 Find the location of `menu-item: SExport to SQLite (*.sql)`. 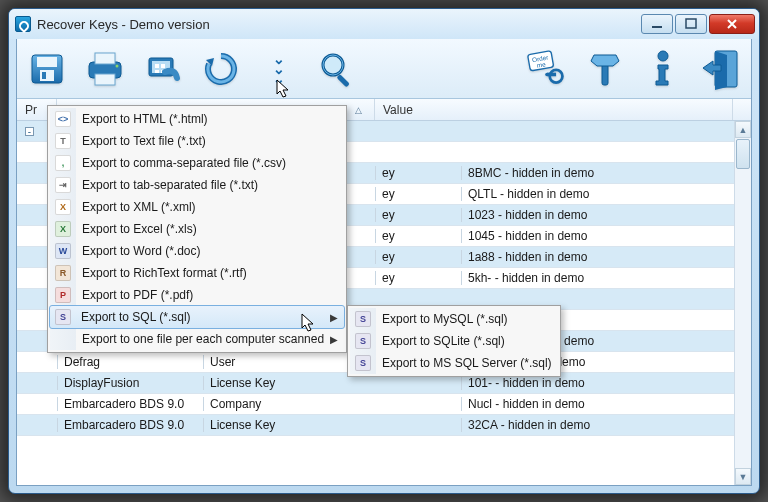

menu-item: SExport to SQLite (*.sql) is located at coordinates (454, 341).